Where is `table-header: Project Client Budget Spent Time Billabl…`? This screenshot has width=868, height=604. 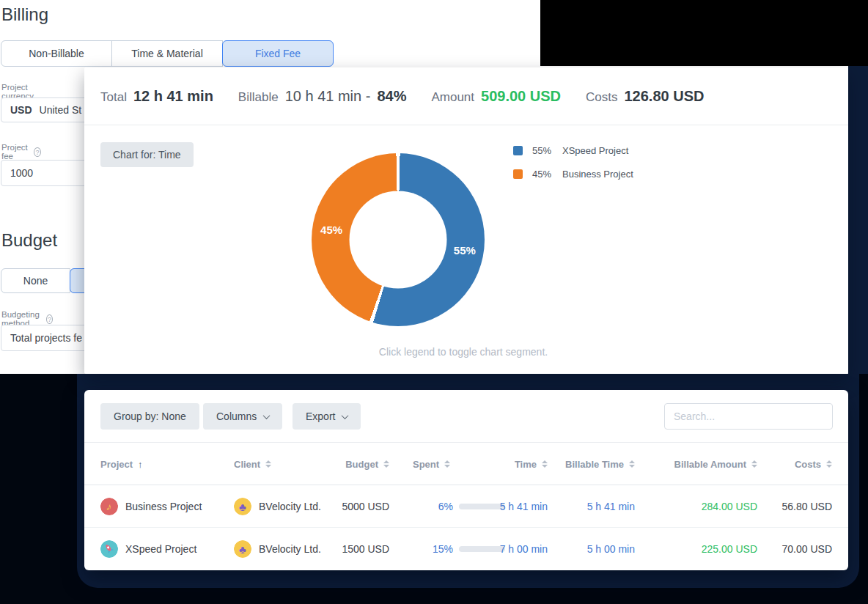
table-header: Project Client Budget Spent Time Billabl… is located at coordinates (466, 464).